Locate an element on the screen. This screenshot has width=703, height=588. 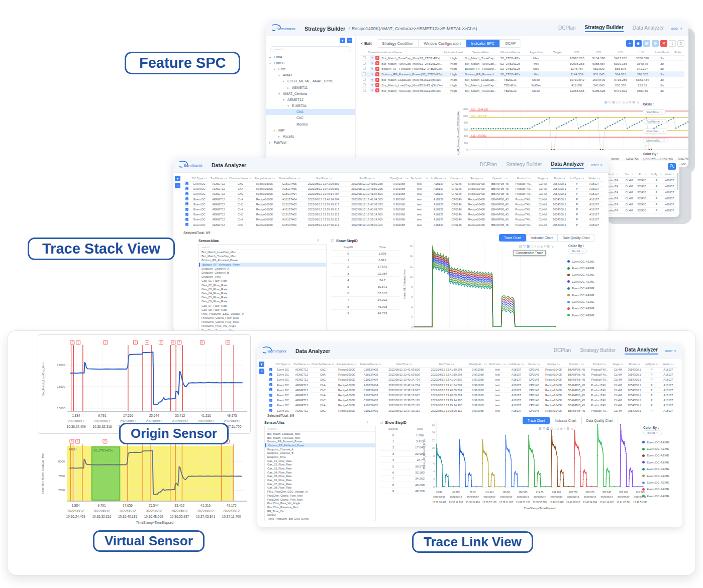
nav-dcplan: DCPlan is located at coordinates (488, 165).